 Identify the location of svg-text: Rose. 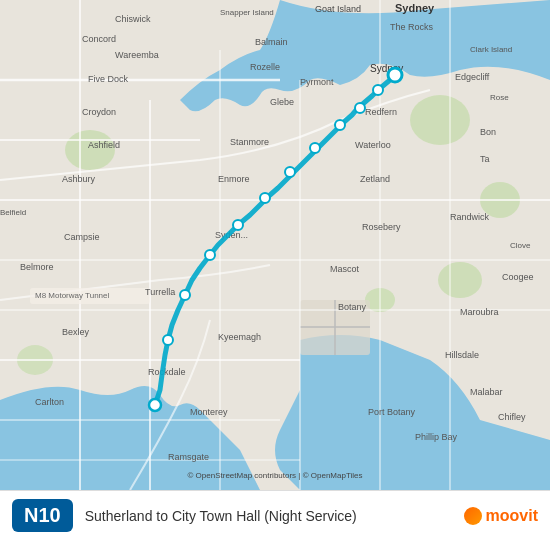
(500, 98).